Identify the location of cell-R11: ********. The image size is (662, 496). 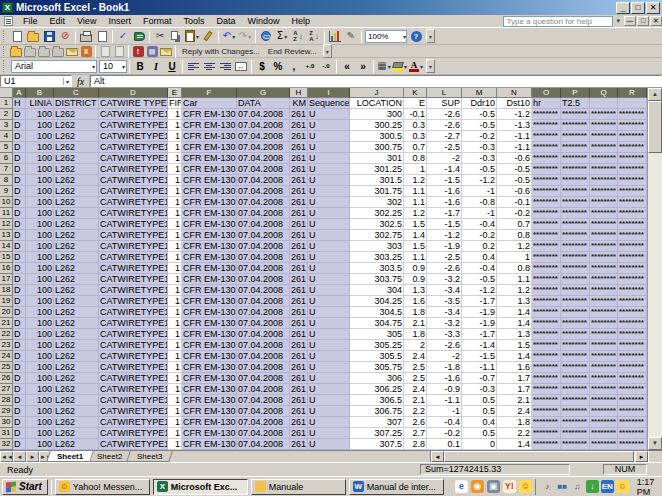
(632, 214).